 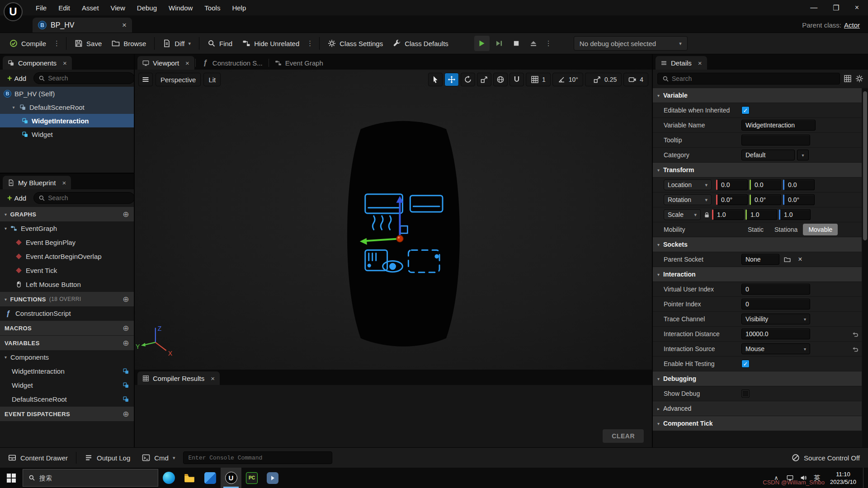 What do you see at coordinates (67, 414) in the screenshot?
I see `event-dispatchers-section-header: EVENT DISPATCHERS ⊕` at bounding box center [67, 414].